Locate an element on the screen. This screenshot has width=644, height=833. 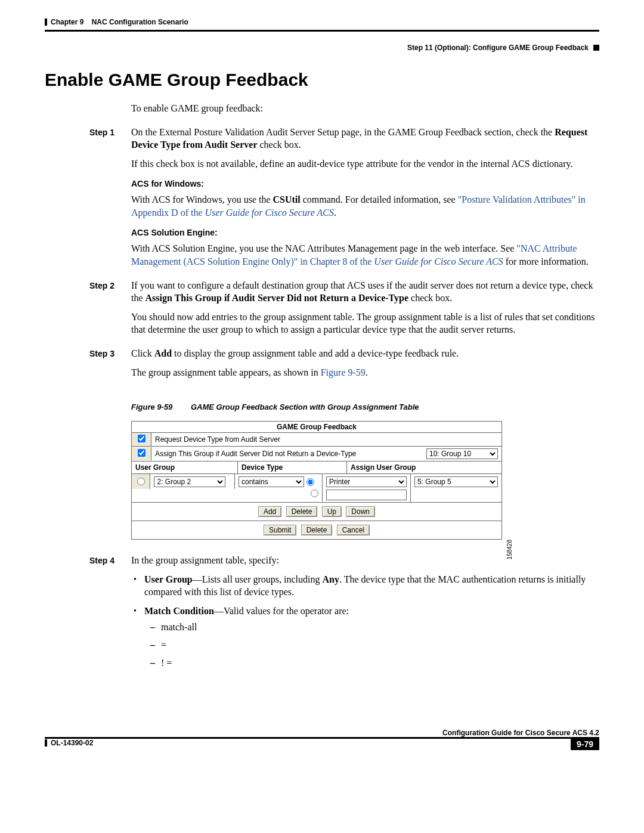
step4-p1: In the group assignment table, specify: is located at coordinates (365, 561).